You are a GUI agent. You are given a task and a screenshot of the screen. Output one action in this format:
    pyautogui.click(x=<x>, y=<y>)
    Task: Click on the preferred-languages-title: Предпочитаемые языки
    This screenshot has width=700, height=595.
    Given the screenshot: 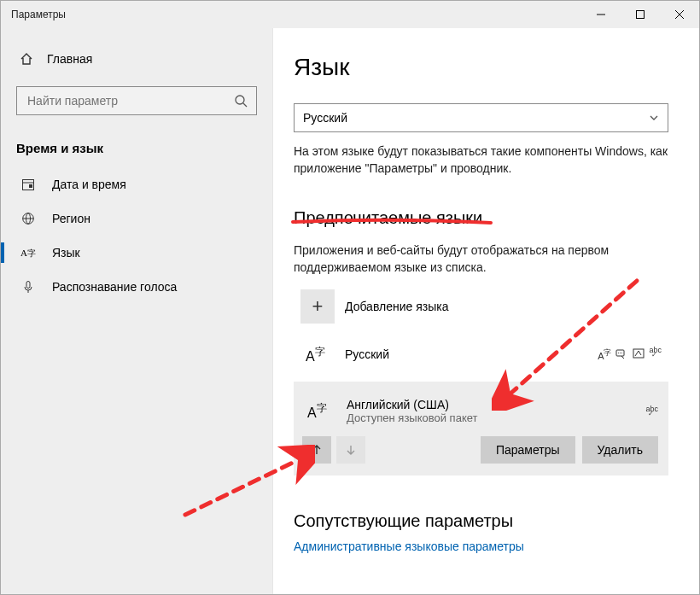 What is the action you would take?
    pyautogui.click(x=388, y=219)
    